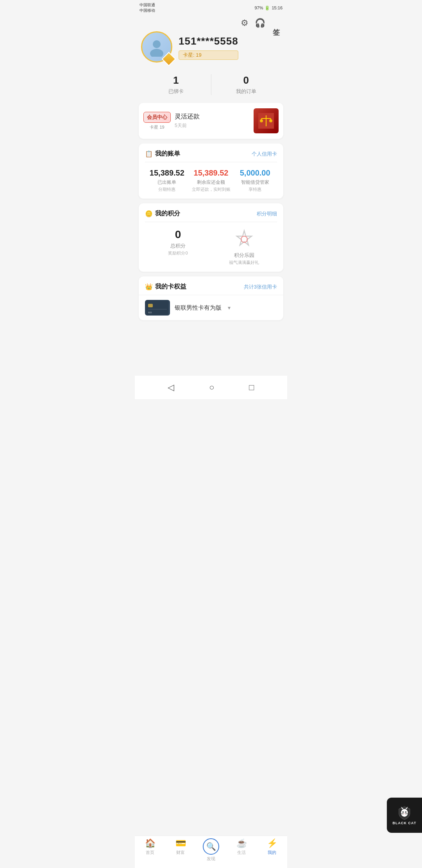 The image size is (422, 868). I want to click on battery-percent: 97%, so click(259, 8).